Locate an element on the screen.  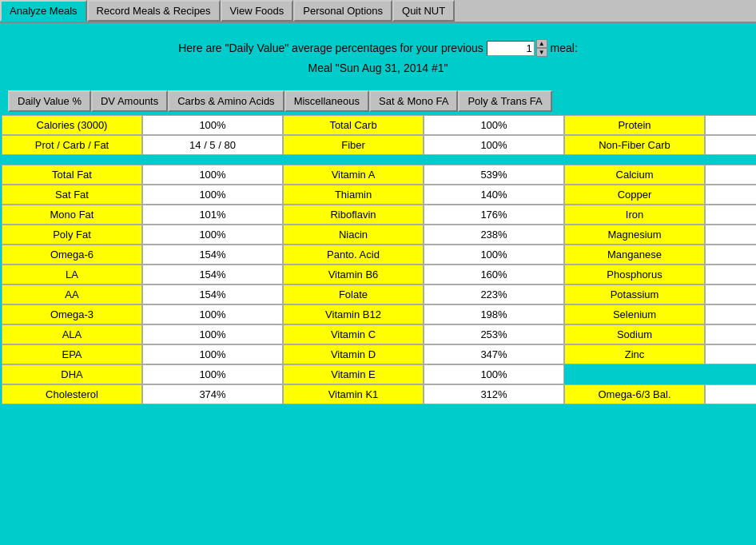
grid-cell: Thiamin is located at coordinates (353, 195).